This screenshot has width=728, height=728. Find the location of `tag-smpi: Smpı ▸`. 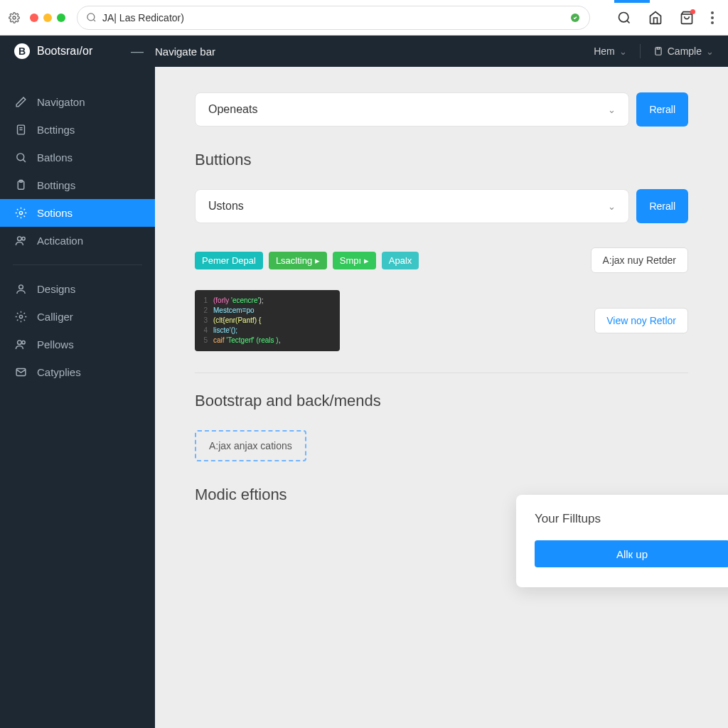

tag-smpi: Smpı ▸ is located at coordinates (354, 260).